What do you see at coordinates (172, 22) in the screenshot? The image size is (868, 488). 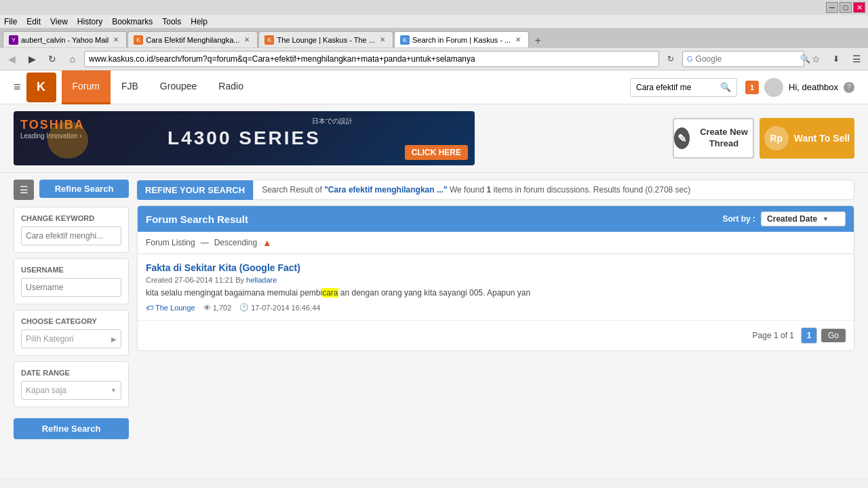 I see `menu-tools: Tools` at bounding box center [172, 22].